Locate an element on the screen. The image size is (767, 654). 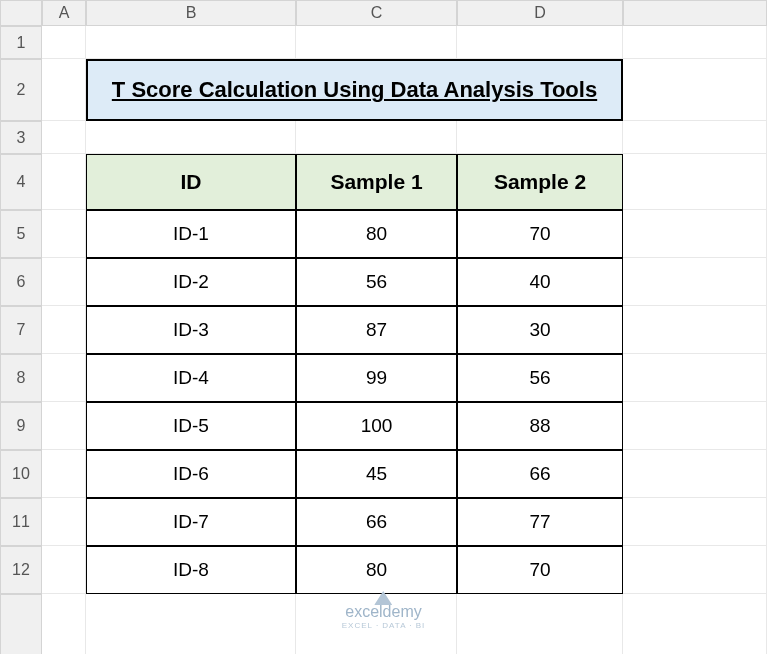
row-header-6: 6 is located at coordinates (21, 282).